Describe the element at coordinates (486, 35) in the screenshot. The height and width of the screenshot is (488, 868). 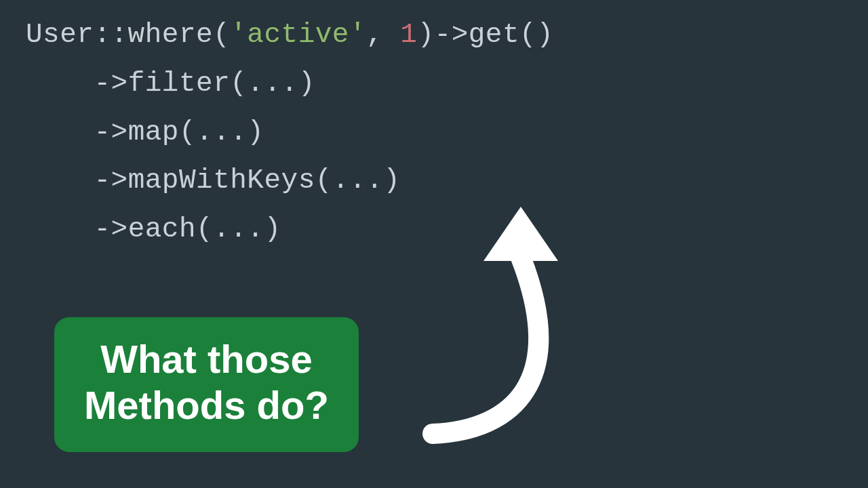
I see `code-token: )->get()` at that location.